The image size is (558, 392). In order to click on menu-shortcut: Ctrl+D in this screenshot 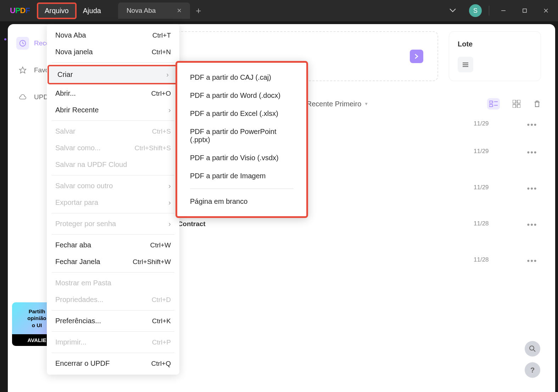, I will do `click(161, 300)`.